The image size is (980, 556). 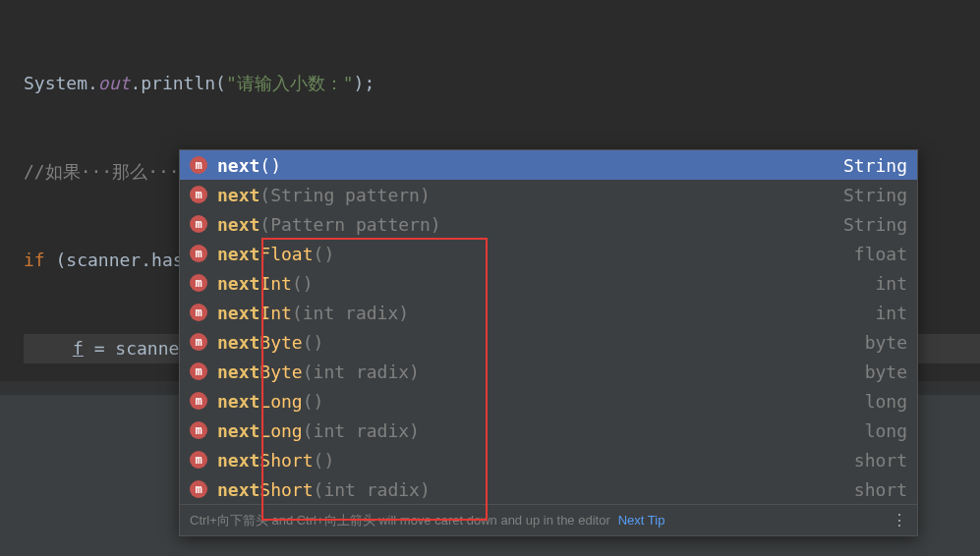 I want to click on autocomplete-item: mnext(String pattern)String, so click(x=548, y=195).